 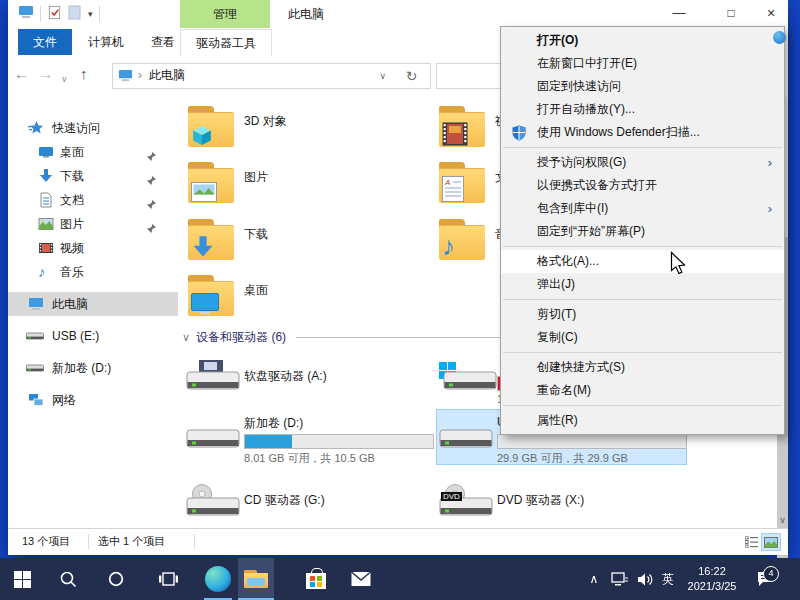 What do you see at coordinates (93, 248) in the screenshot?
I see `sidebar-item-videos: 视频` at bounding box center [93, 248].